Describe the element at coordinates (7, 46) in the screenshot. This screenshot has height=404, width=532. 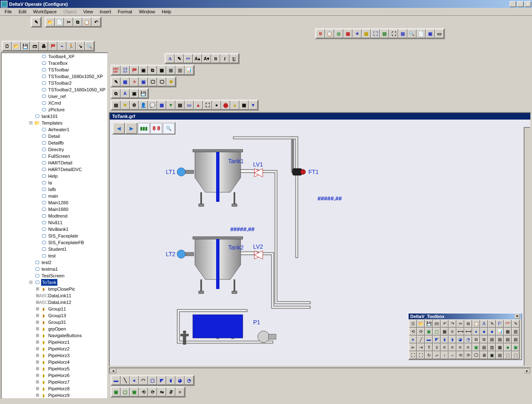
I see `new-icon: 🗋` at that location.